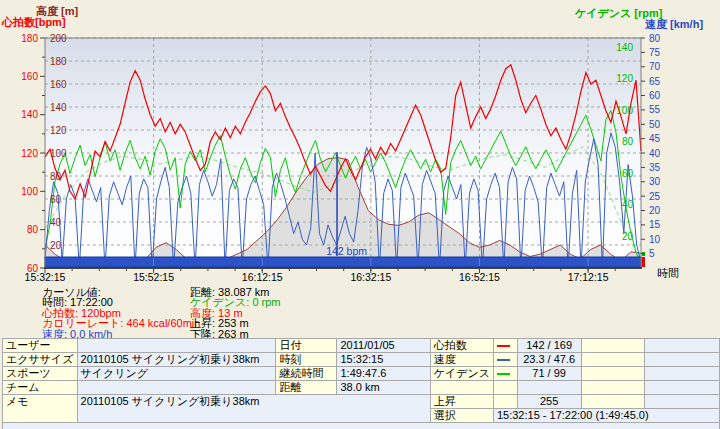 The width and height of the screenshot is (720, 429). I want to click on heart_rate-axis-labels: 1801601401201008060, so click(30, 154).